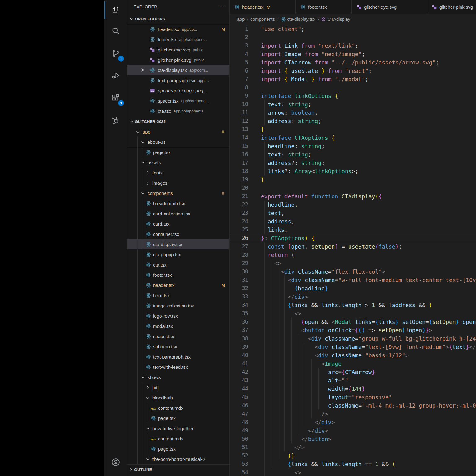  I want to click on line-number: 41, so click(239, 364).